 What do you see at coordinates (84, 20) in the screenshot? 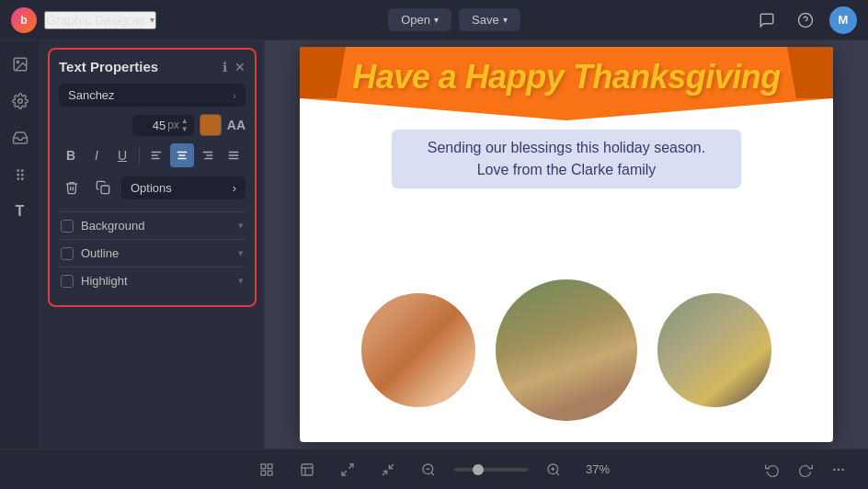
I see `topbar-left: b Graphic Designer ▾` at bounding box center [84, 20].